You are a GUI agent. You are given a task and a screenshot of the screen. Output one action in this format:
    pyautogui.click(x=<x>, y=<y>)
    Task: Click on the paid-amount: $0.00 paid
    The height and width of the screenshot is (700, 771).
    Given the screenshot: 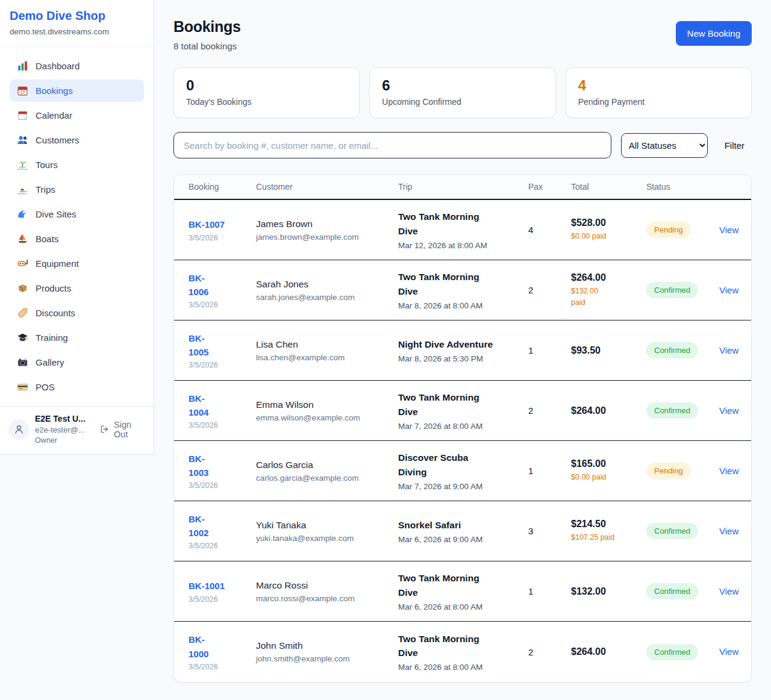 What is the action you would take?
    pyautogui.click(x=595, y=477)
    